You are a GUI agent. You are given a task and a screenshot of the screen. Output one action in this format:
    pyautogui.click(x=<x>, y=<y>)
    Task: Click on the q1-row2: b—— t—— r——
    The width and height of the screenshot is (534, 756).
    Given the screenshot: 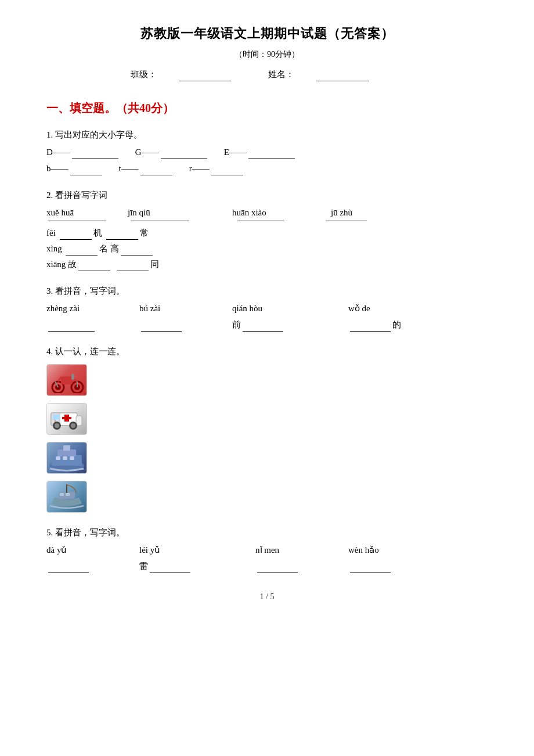 What is the action you would take?
    pyautogui.click(x=267, y=168)
    